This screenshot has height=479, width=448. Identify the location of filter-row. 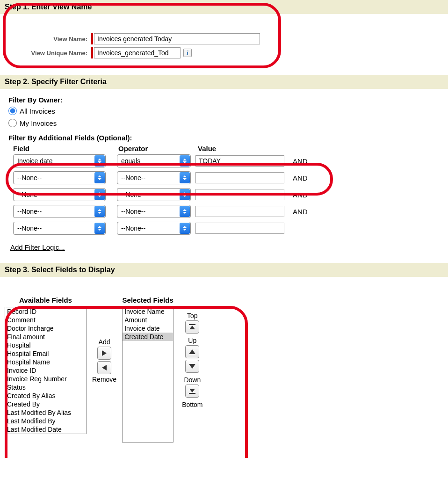
(226, 228).